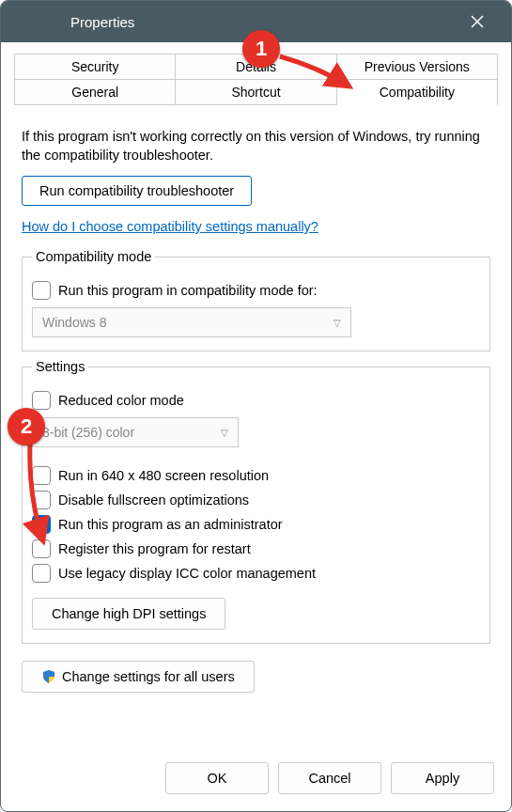  What do you see at coordinates (256, 147) in the screenshot?
I see `compat-description: If this program isn't working correctly …` at bounding box center [256, 147].